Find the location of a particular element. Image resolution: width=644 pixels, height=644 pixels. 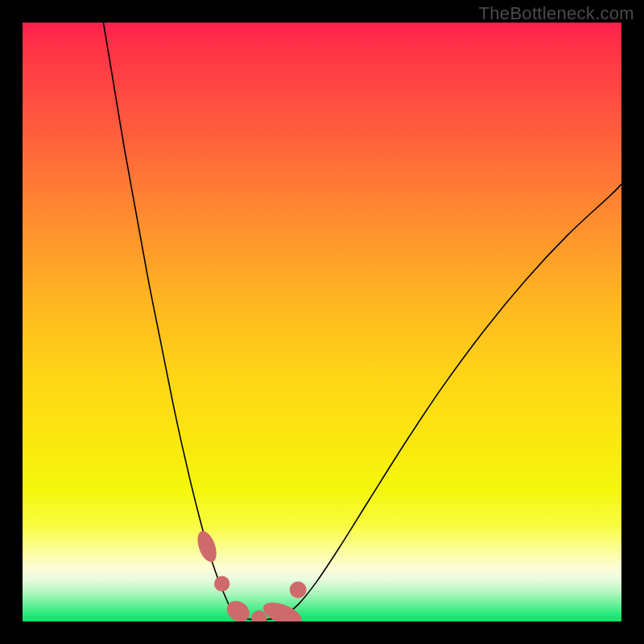

marker-left-blob-top is located at coordinates (208, 547).